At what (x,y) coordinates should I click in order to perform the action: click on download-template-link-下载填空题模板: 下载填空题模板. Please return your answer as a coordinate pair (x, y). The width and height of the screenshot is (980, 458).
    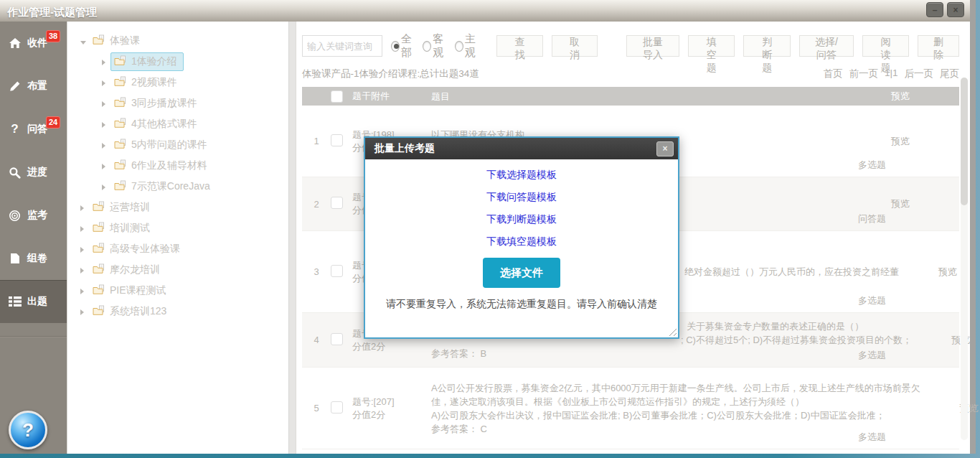
    Looking at the image, I should click on (522, 242).